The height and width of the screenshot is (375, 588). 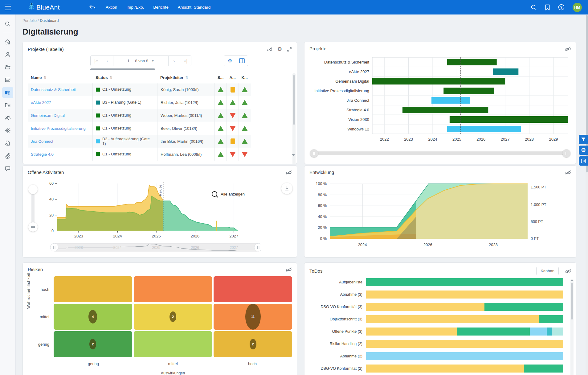 What do you see at coordinates (8, 7) in the screenshot?
I see `hamburger-menu-icon` at bounding box center [8, 7].